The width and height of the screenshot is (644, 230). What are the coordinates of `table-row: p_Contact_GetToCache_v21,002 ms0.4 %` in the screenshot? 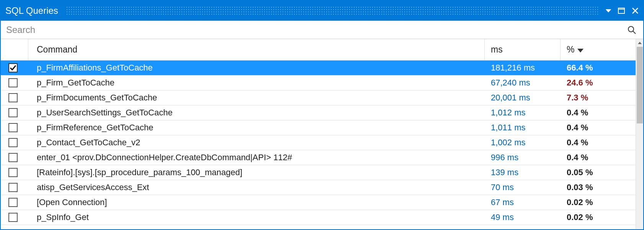 It's located at (318, 143).